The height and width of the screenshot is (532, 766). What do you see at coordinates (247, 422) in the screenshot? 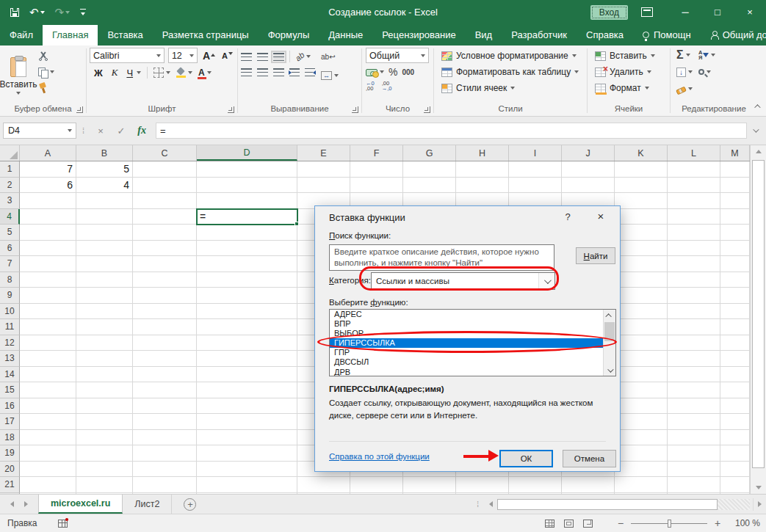
I see `cell-D17` at bounding box center [247, 422].